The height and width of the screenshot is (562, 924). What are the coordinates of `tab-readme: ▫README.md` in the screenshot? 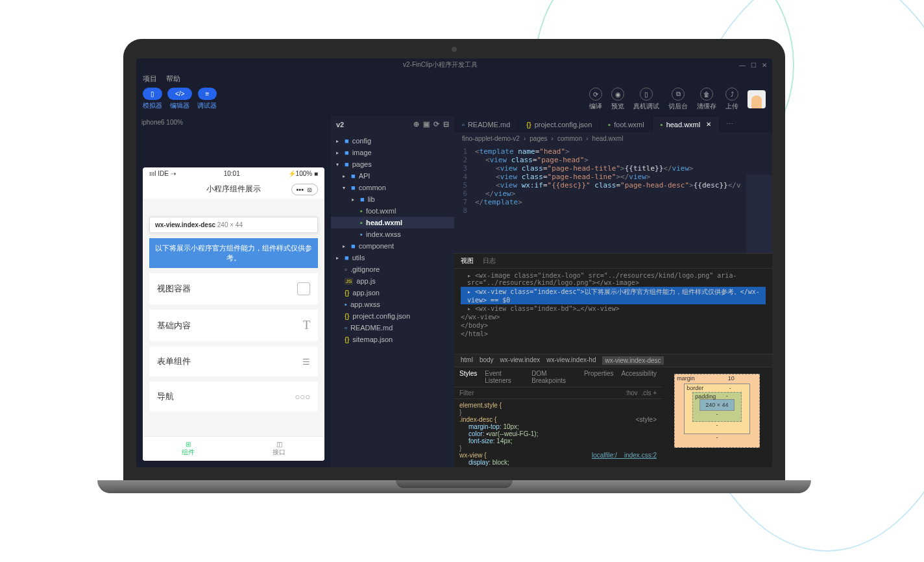 It's located at (487, 125).